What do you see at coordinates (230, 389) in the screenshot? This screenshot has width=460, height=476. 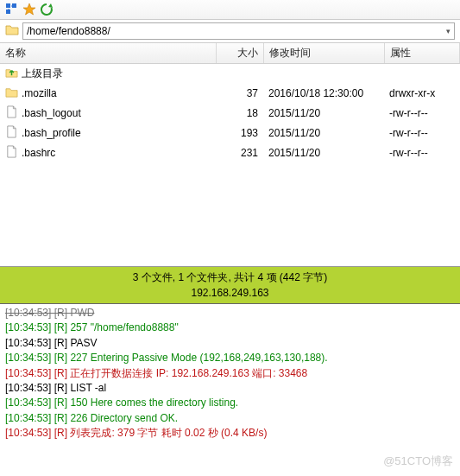 I see `log-line: [10:34:53] [R] LIST -al` at bounding box center [230, 389].